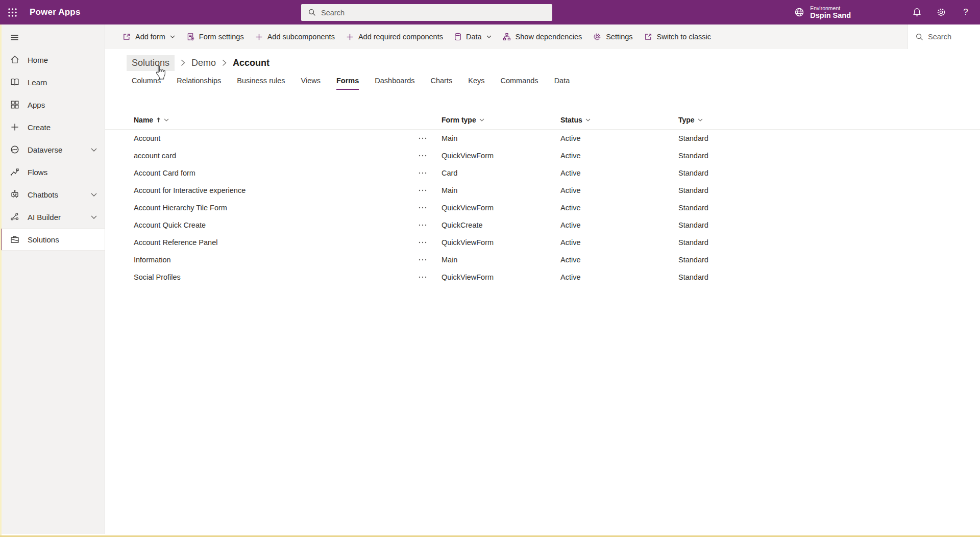 This screenshot has height=539, width=980. Describe the element at coordinates (543, 260) in the screenshot. I see `table-row: Information Main Active Standard` at that location.